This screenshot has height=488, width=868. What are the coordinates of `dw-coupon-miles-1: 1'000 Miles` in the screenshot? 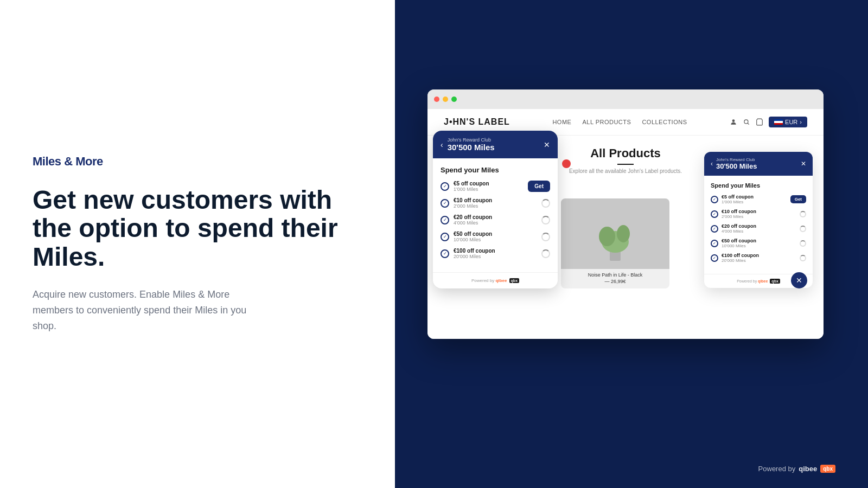 It's located at (738, 202).